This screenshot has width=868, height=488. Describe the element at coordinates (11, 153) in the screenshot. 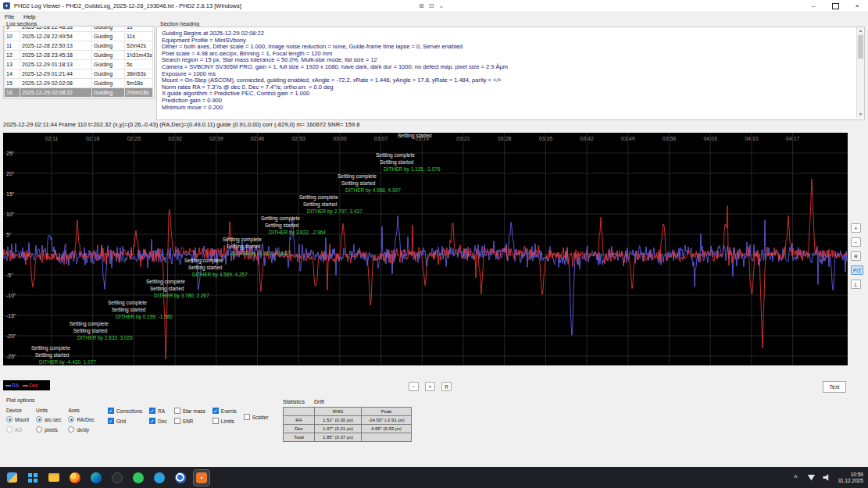

I see `y-tick-label: 25"` at that location.